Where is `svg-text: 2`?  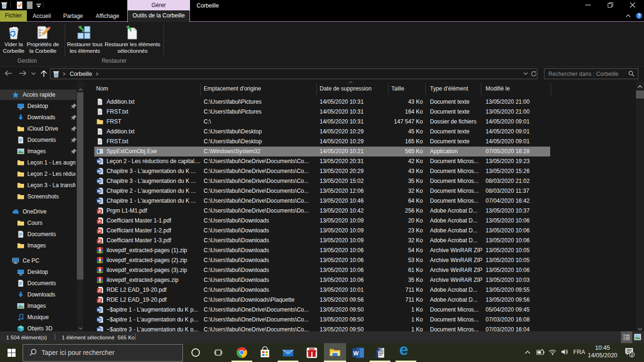
svg-text: 2 is located at coordinates (632, 355).